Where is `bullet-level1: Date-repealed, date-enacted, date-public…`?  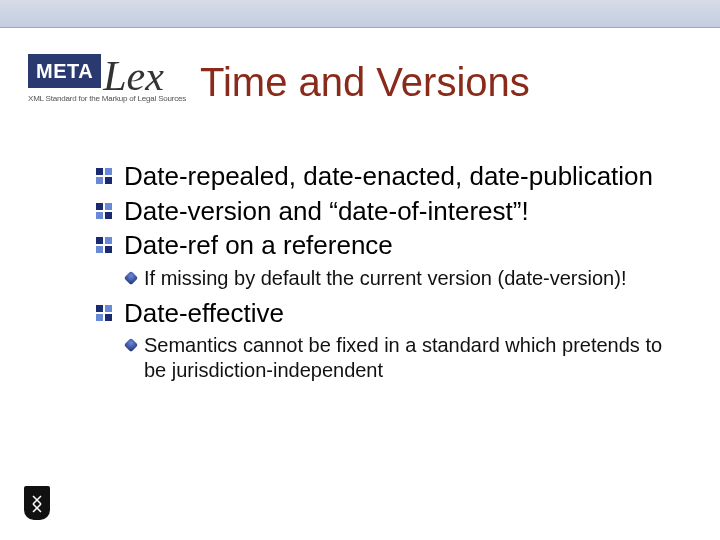
bullet-level1: Date-repealed, date-enacted, date-public… is located at coordinates (388, 176).